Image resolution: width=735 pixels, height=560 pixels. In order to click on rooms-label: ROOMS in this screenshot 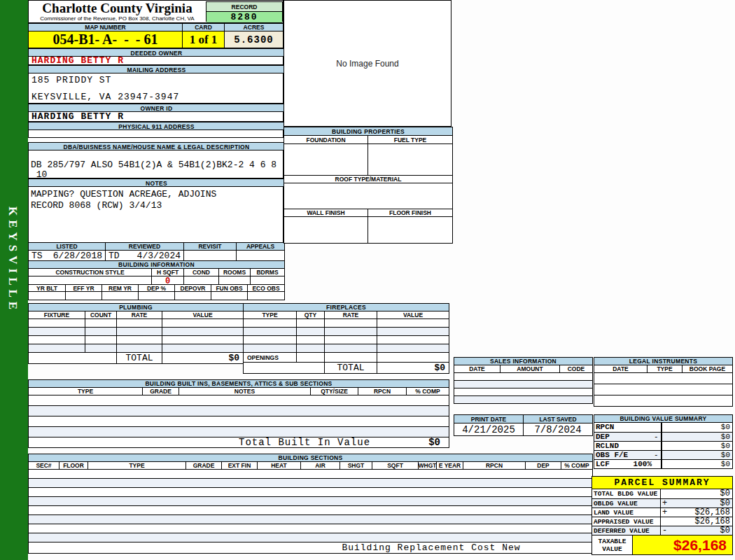, I will do `click(234, 272)`.